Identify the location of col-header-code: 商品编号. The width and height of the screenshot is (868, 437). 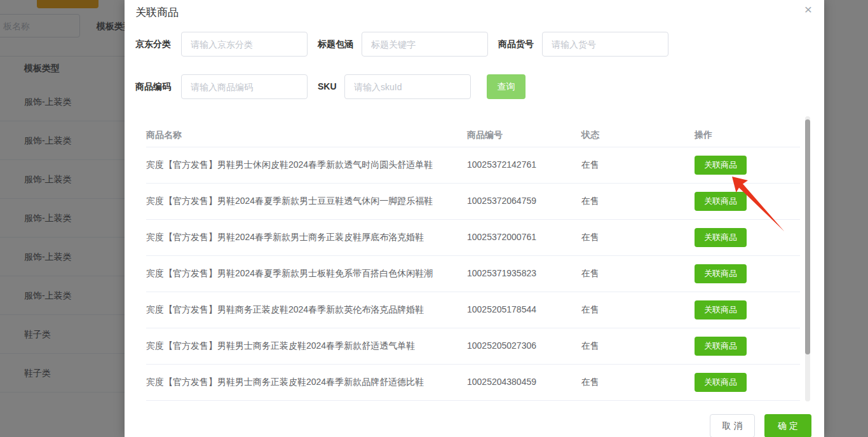
(485, 135).